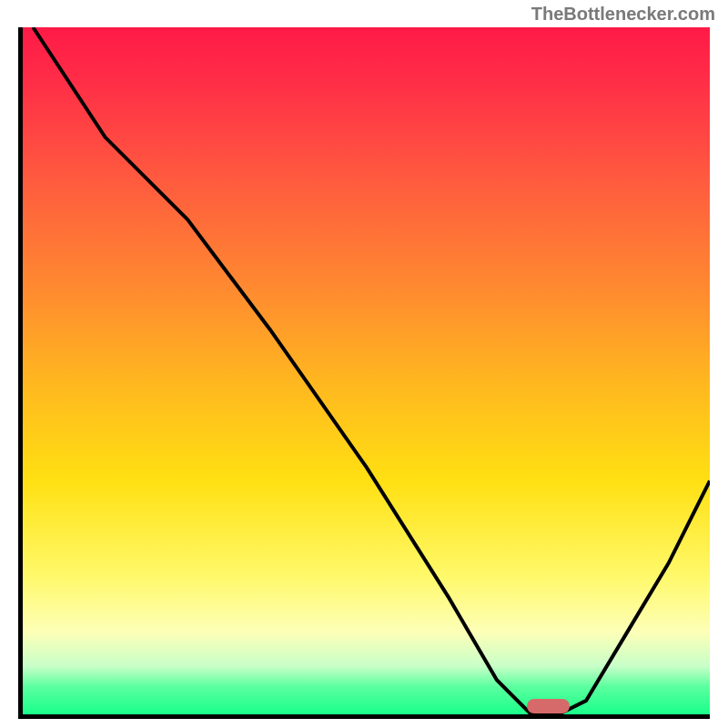 The width and height of the screenshot is (728, 728). I want to click on optimal-marker, so click(549, 706).